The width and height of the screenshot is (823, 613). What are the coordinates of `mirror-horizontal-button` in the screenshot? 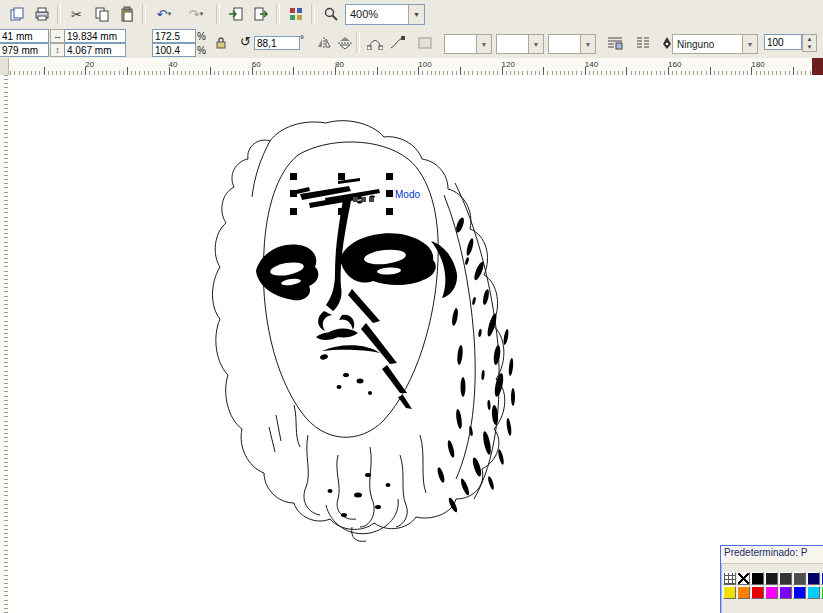 It's located at (325, 43).